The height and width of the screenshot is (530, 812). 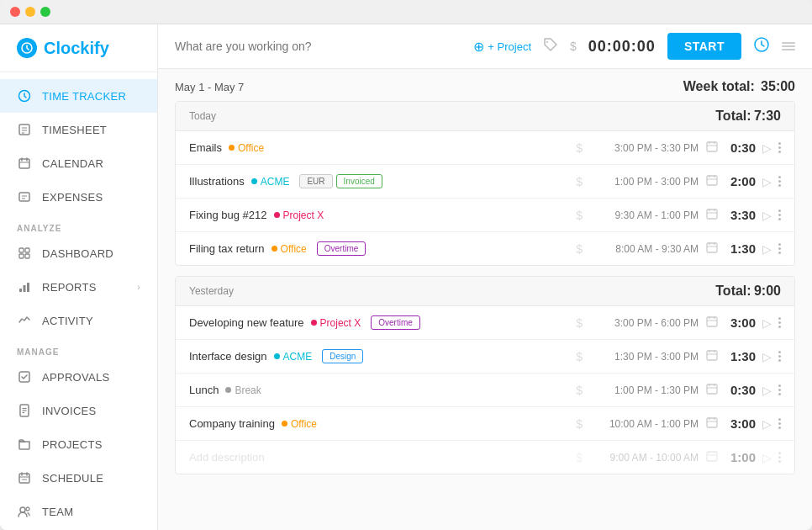 What do you see at coordinates (720, 86) in the screenshot?
I see `week-total-label: Week total:` at bounding box center [720, 86].